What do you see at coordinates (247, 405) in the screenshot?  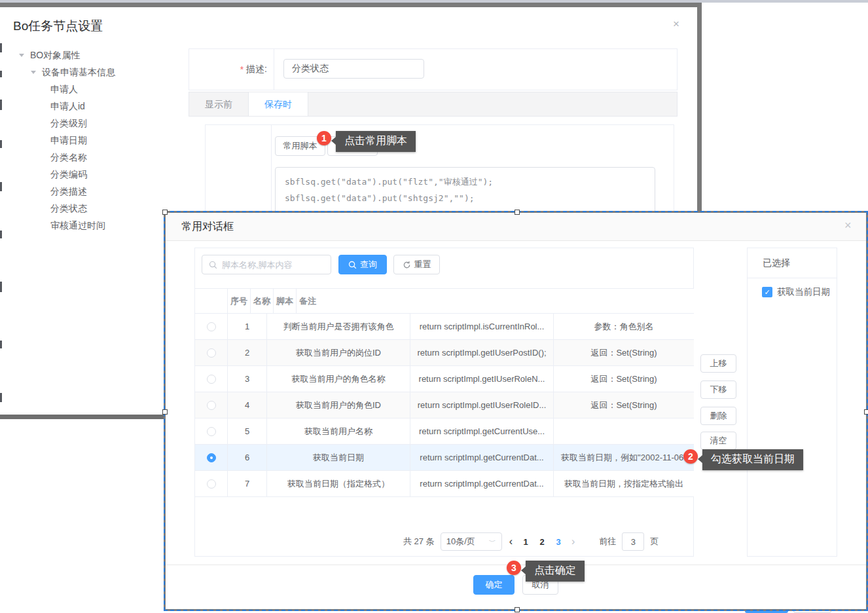 I see `cell-no: 4` at bounding box center [247, 405].